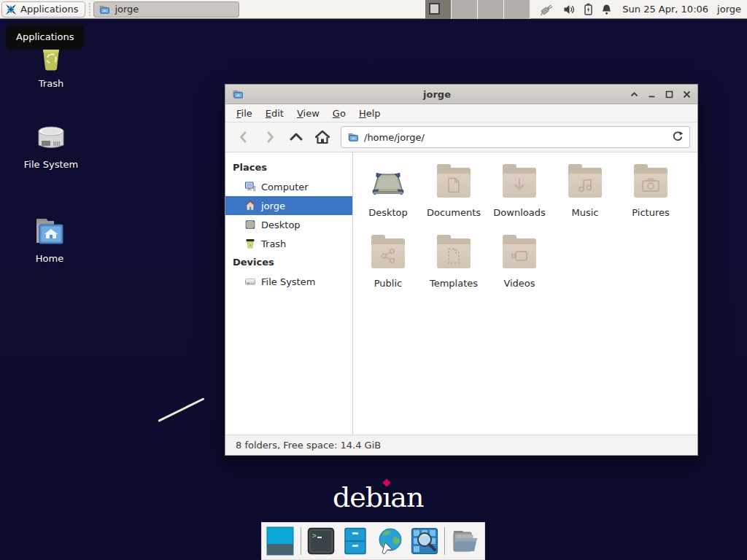  I want to click on desktop-icon-home: Home, so click(50, 239).